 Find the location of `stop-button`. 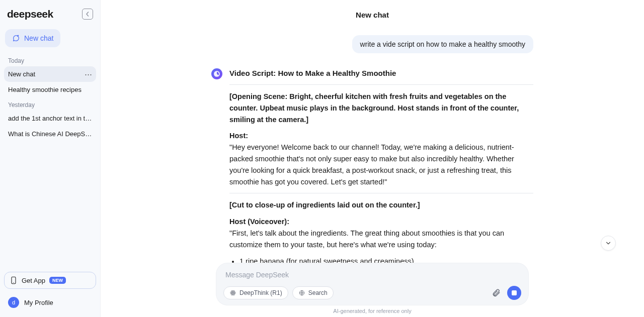

stop-button is located at coordinates (514, 293).